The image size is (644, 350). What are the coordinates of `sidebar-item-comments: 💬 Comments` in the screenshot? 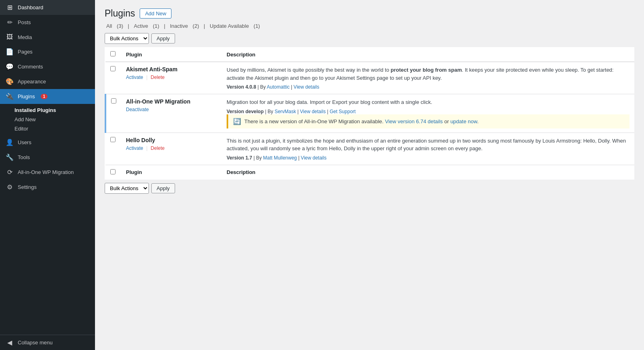 It's located at (47, 67).